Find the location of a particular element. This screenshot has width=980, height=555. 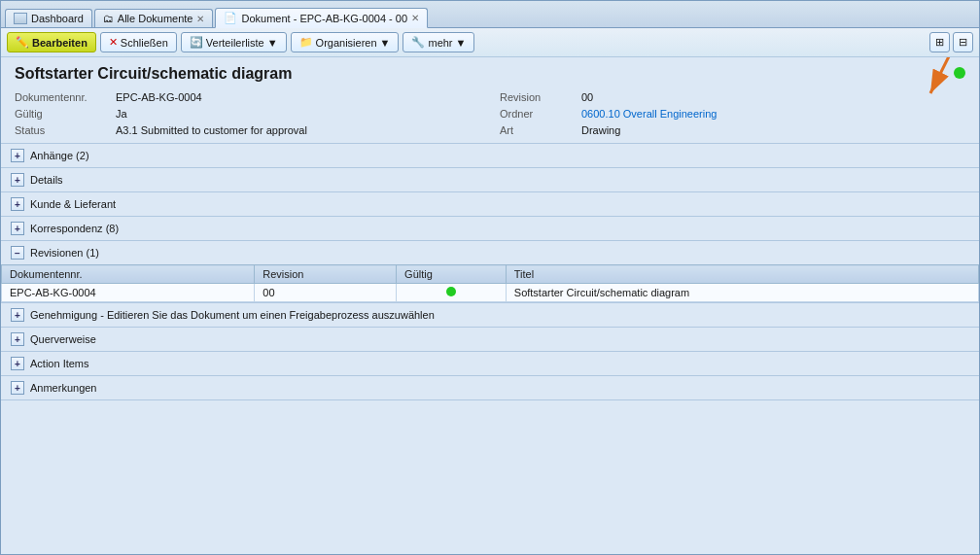

section-details-label: Details is located at coordinates (47, 180).